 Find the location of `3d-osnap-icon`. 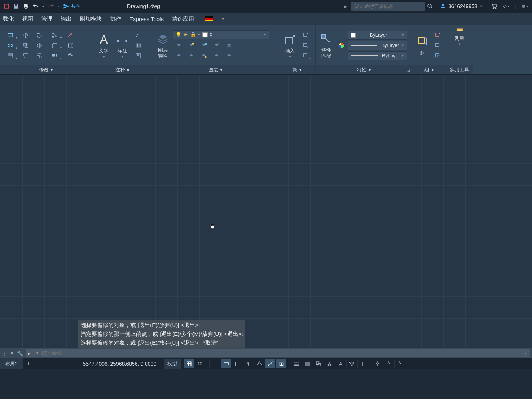

3d-osnap-icon is located at coordinates (329, 364).